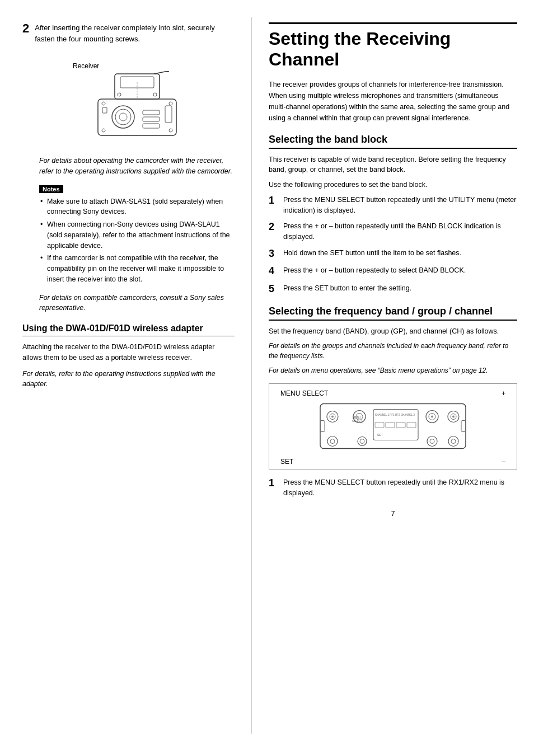  I want to click on notes-box: Notes Make sure to attach DWA-SLAS1 (sol…, so click(137, 235).